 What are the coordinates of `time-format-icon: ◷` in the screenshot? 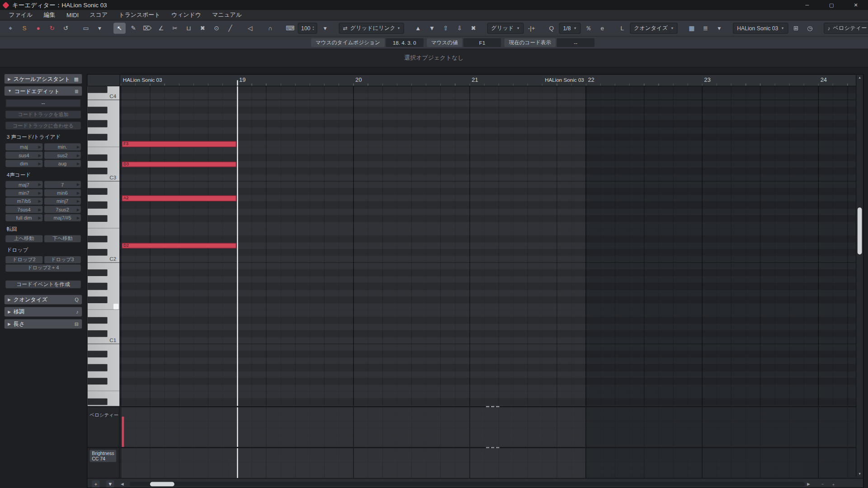 It's located at (810, 28).